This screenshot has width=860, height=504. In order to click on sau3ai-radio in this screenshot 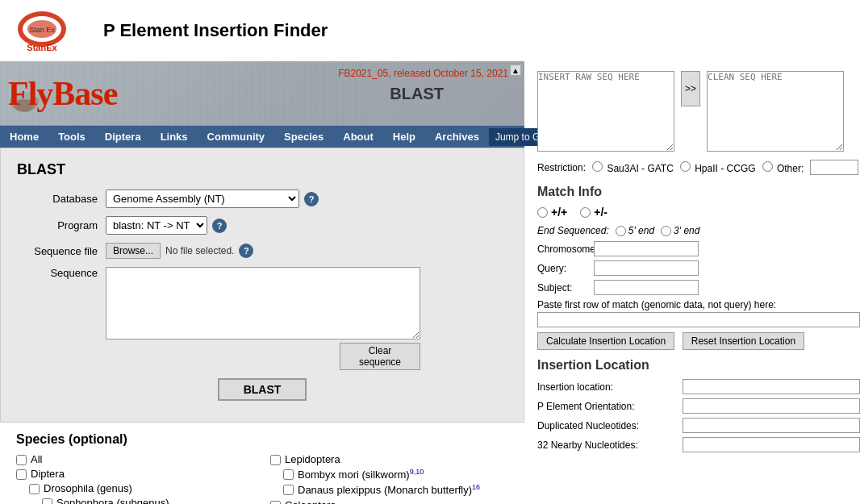, I will do `click(597, 166)`.